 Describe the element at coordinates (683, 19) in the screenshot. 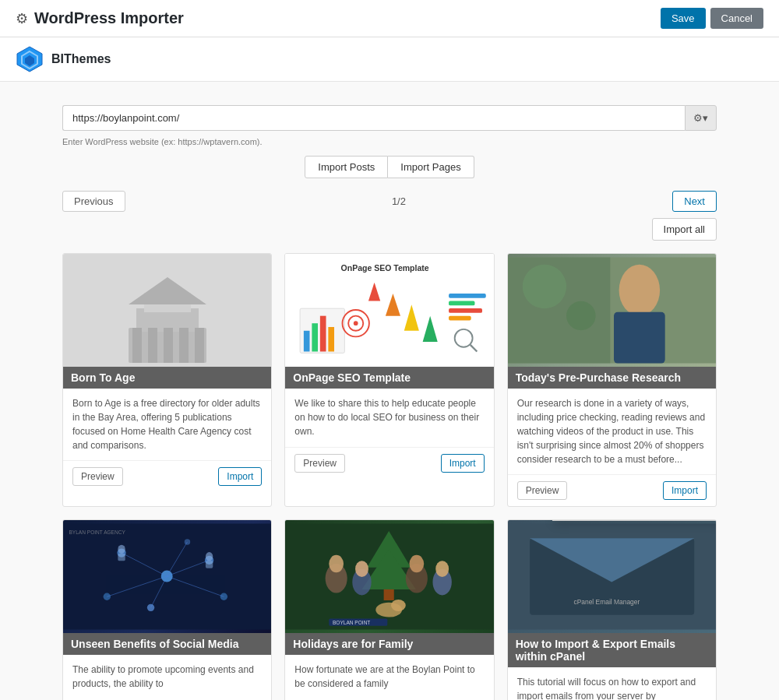

I see `save-button: Save` at that location.